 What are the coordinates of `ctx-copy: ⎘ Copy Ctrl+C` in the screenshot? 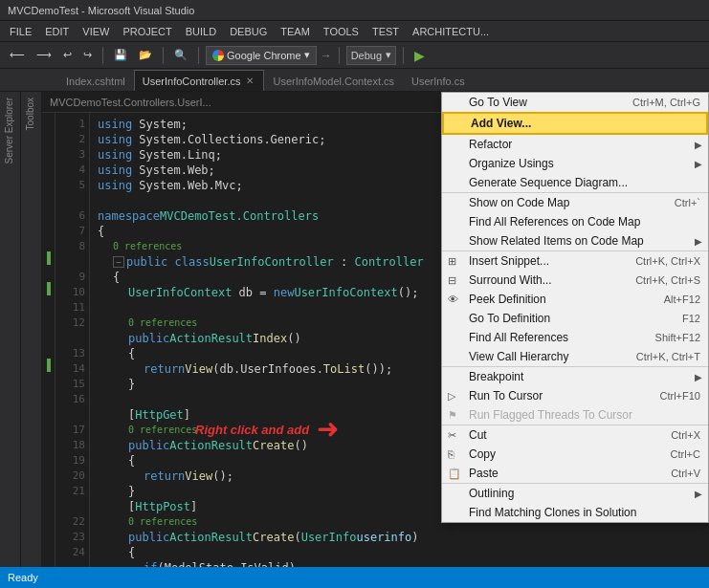 It's located at (575, 454).